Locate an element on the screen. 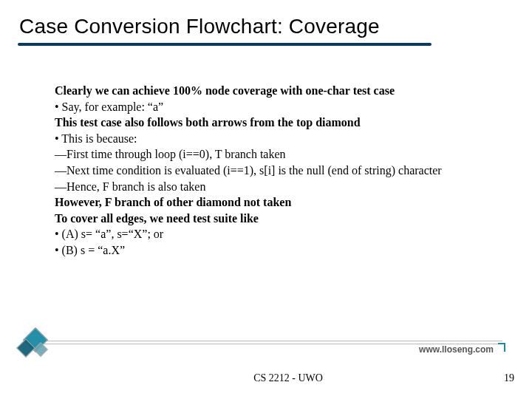 This screenshot has height=399, width=532. dash-item: First time through loop (i==0), T branch… is located at coordinates (273, 154).